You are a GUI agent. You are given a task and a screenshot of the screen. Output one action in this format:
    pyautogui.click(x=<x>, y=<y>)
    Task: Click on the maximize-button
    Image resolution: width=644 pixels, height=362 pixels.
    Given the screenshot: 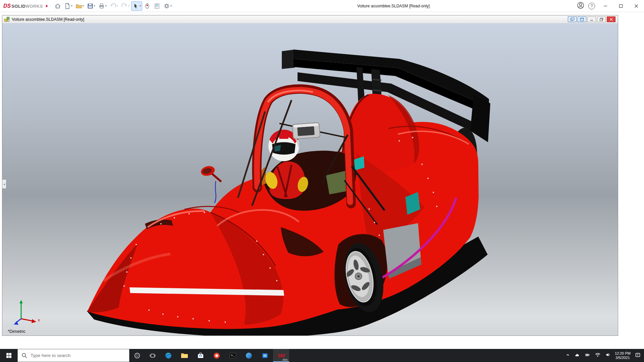 What is the action you would take?
    pyautogui.click(x=621, y=6)
    